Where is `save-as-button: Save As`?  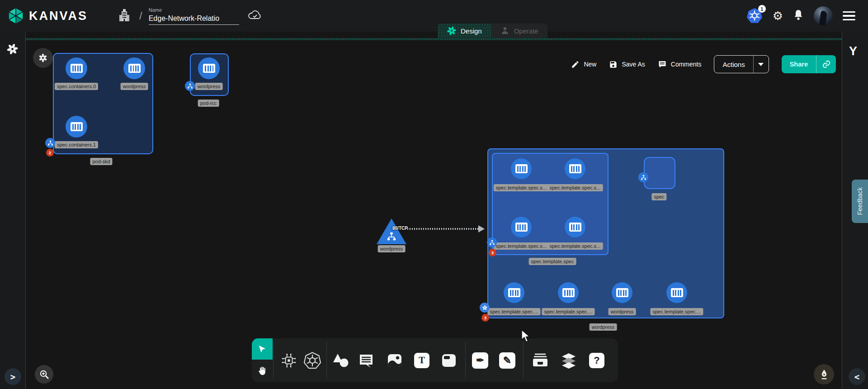
save-as-button: Save As is located at coordinates (627, 64).